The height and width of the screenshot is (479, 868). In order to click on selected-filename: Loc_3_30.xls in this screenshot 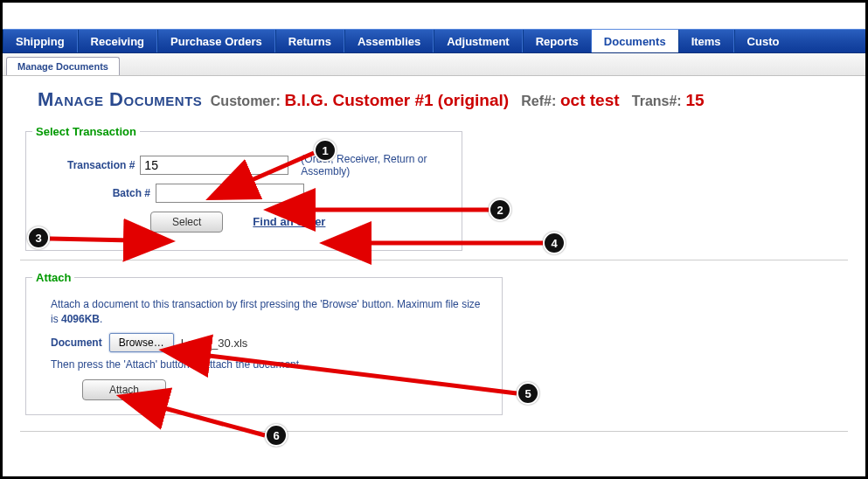, I will do `click(215, 343)`.